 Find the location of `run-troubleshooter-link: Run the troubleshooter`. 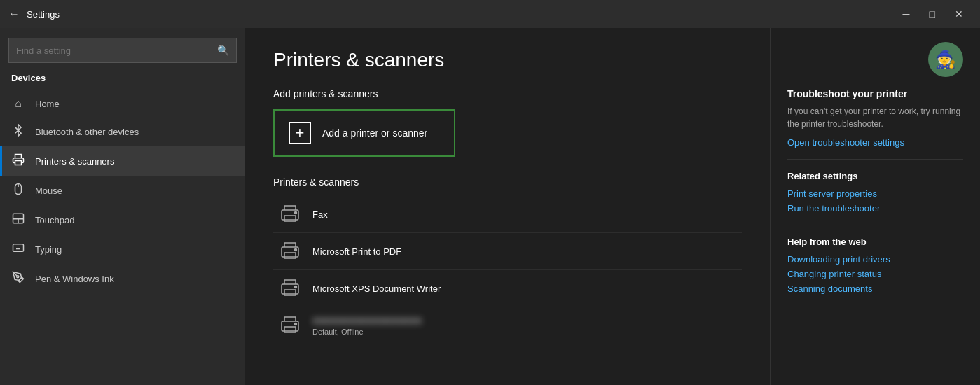

run-troubleshooter-link: Run the troubleshooter is located at coordinates (876, 209).